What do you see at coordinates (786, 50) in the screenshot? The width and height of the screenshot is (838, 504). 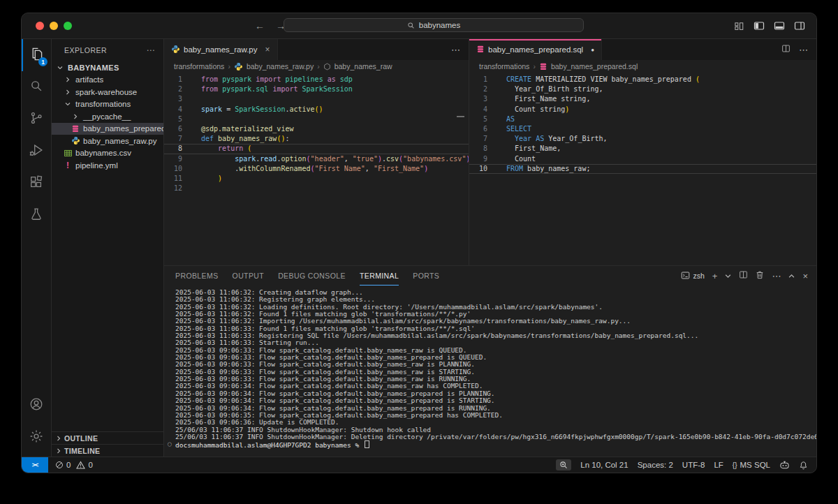 I see `split-editor-icon` at bounding box center [786, 50].